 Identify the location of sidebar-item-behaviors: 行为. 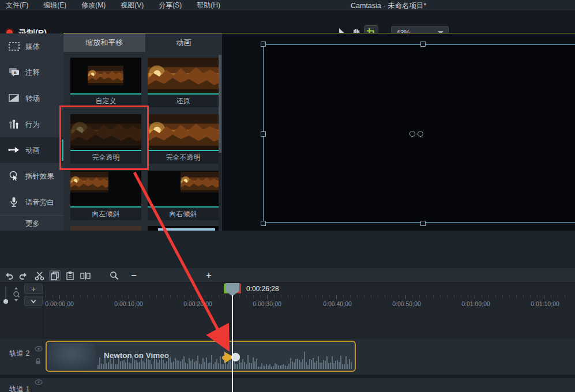
(32, 125).